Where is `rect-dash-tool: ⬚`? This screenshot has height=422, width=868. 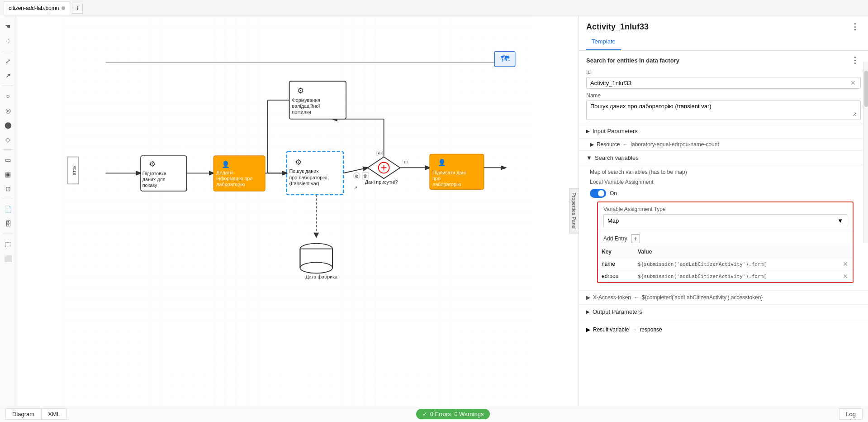 rect-dash-tool: ⬚ is located at coordinates (8, 244).